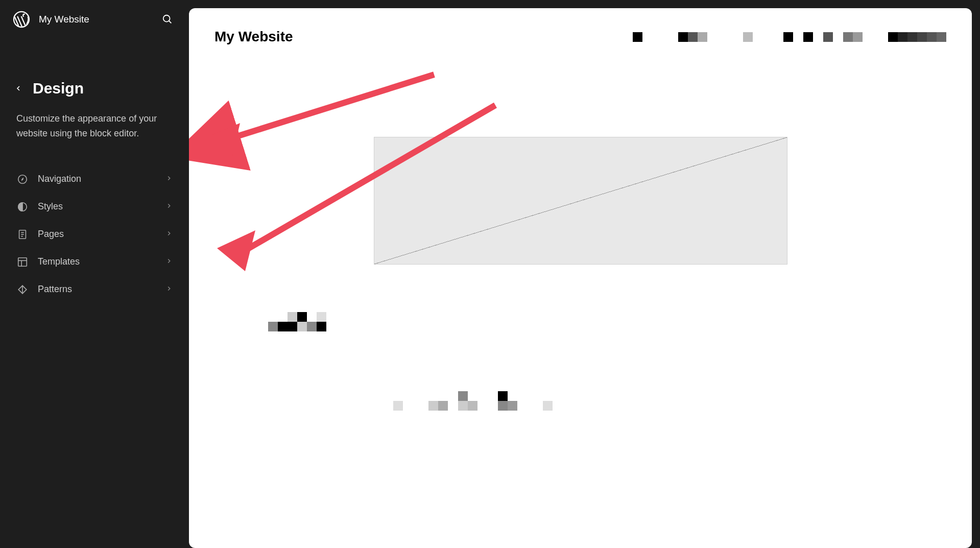 The height and width of the screenshot is (548, 980). Describe the element at coordinates (18, 88) in the screenshot. I see `back-button` at that location.